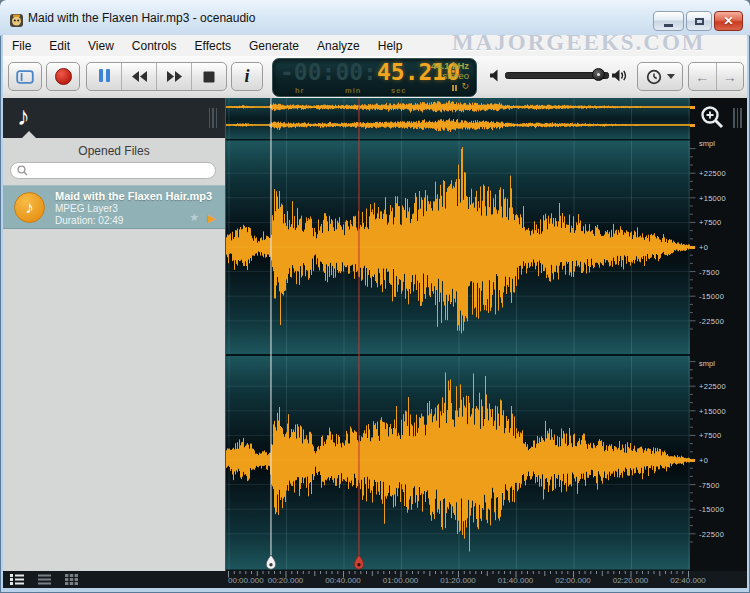 The width and height of the screenshot is (750, 593). I want to click on grid-view-icon, so click(72, 580).